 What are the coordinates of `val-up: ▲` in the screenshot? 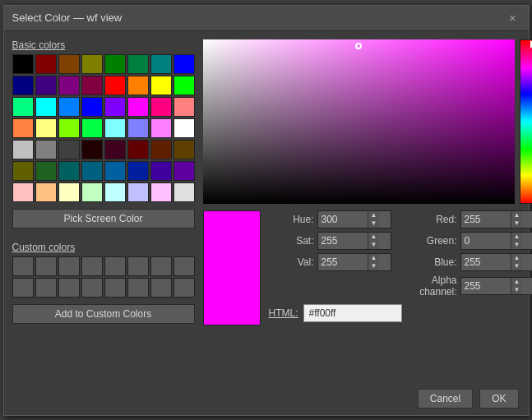 It's located at (374, 258).